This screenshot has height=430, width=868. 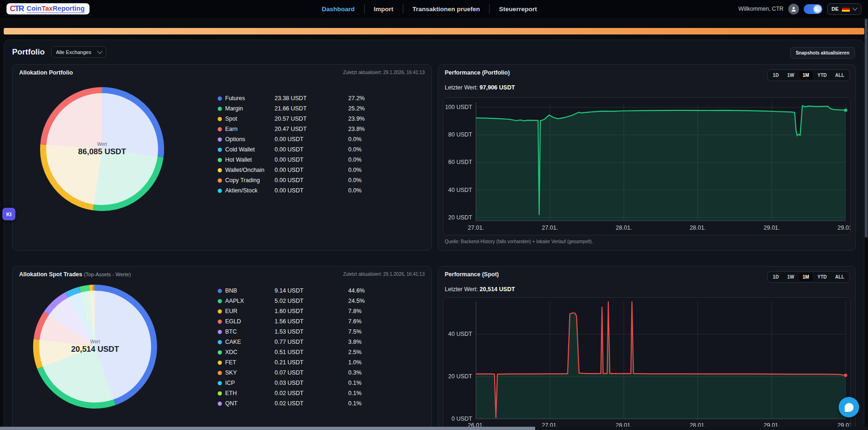 I want to click on legend-value: 1.56 USDT, so click(x=311, y=321).